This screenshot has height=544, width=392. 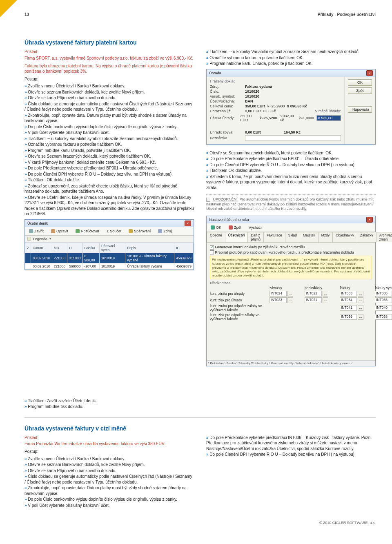 I want to click on val-ucet: BAN, so click(x=249, y=101).